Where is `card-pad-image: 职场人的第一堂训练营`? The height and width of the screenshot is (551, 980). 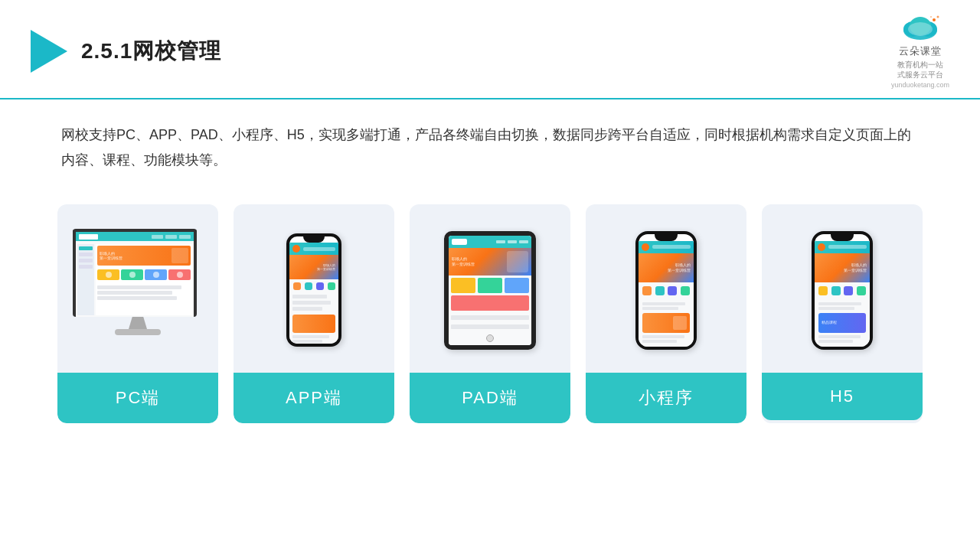 card-pad-image: 职场人的第一堂训练营 is located at coordinates (490, 289).